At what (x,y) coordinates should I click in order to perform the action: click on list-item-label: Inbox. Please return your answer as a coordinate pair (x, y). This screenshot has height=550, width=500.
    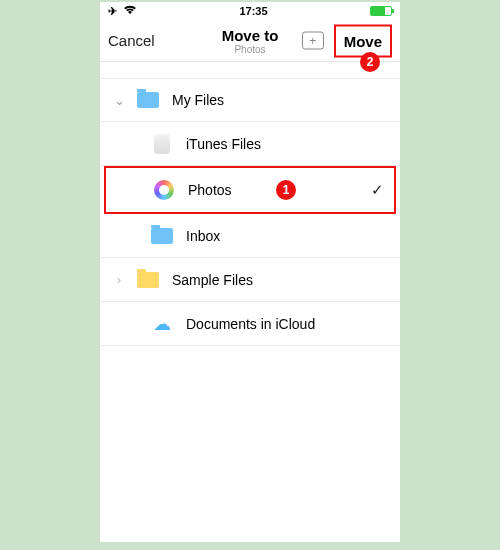
    Looking at the image, I should click on (288, 236).